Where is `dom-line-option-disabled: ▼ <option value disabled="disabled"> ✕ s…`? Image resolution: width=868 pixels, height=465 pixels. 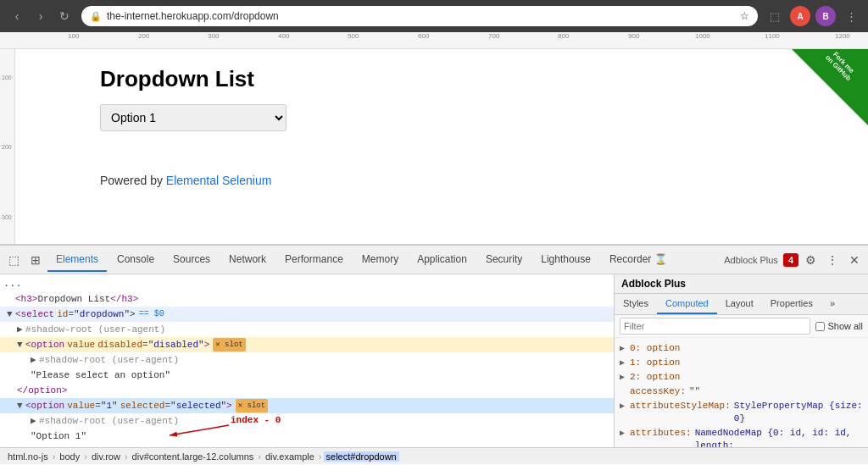 dom-line-option-disabled: ▼ <option value disabled="disabled"> ✕ s… is located at coordinates (307, 345).